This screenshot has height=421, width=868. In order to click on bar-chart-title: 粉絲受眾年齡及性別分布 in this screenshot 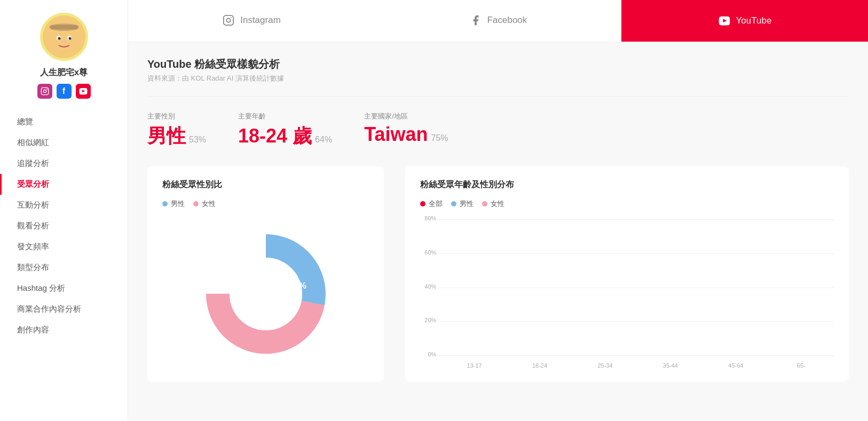, I will do `click(627, 185)`.